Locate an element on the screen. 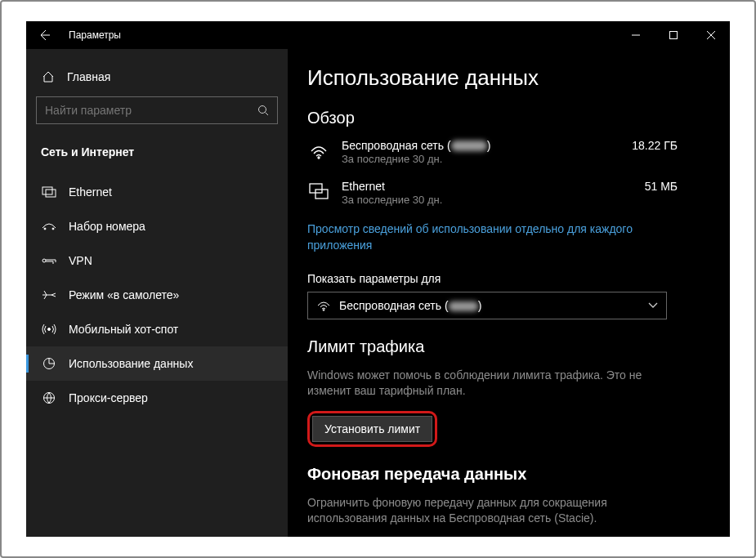 The width and height of the screenshot is (756, 558). nav-label: Мобильный хот-спот is located at coordinates (123, 329).